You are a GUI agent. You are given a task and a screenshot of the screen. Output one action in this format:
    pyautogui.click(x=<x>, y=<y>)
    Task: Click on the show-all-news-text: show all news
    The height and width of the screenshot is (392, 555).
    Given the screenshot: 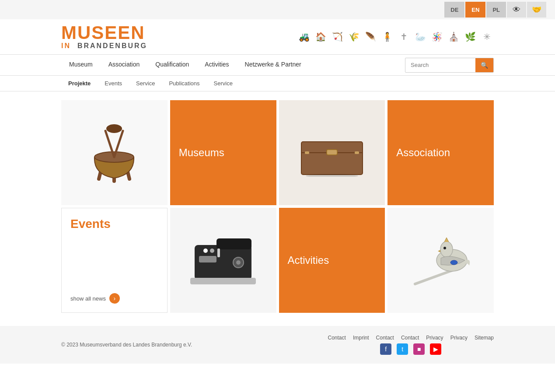 What is the action you would take?
    pyautogui.click(x=88, y=298)
    